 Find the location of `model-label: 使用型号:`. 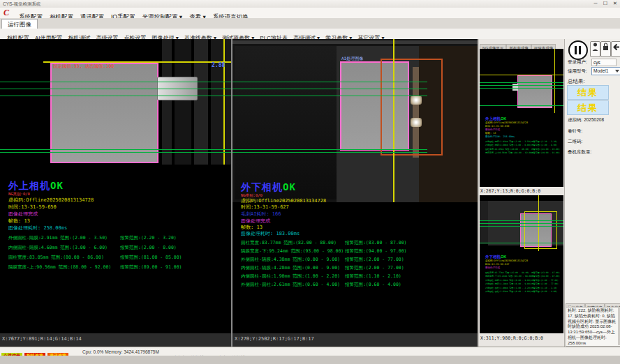

model-label: 使用型号: is located at coordinates (577, 71).